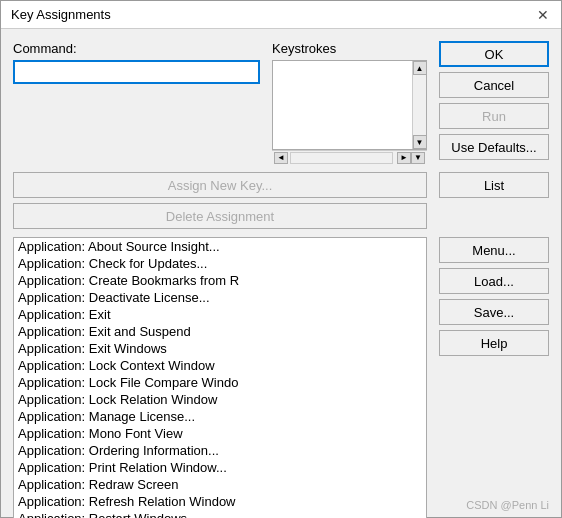 This screenshot has height=518, width=562. I want to click on list-item: Application: Exit and Suspend, so click(220, 332).